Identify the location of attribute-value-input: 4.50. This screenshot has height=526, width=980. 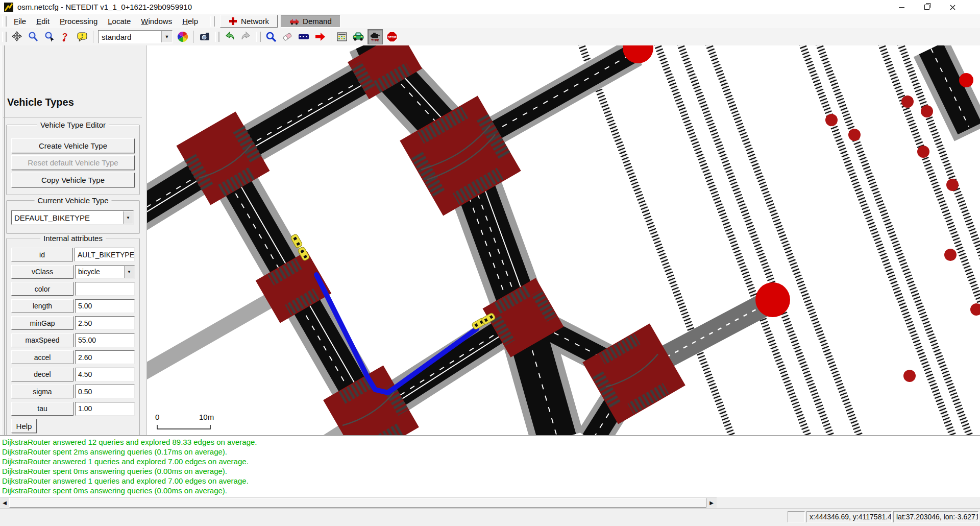
(105, 375).